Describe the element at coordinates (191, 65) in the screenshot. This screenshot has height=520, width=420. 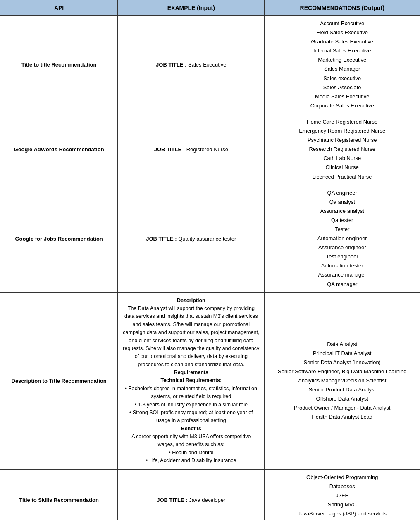
I see `example-cell-0: JOB TITLE : Sales Executive` at that location.